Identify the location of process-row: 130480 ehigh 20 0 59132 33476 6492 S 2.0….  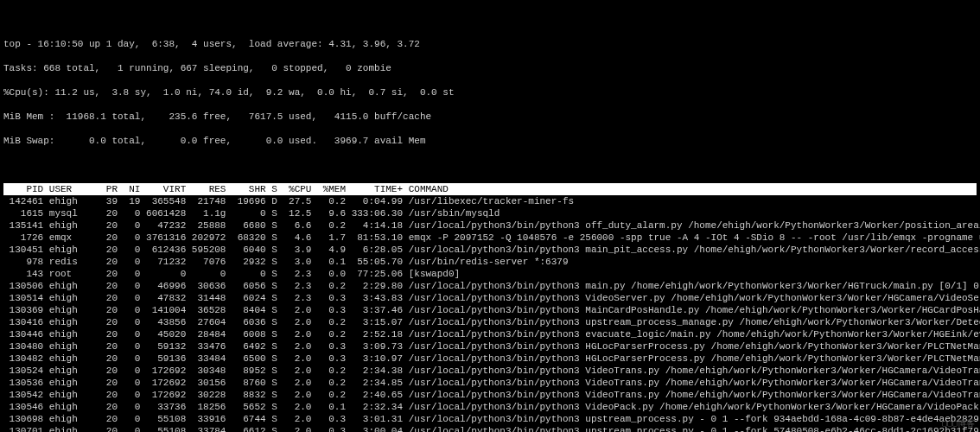
(490, 346).